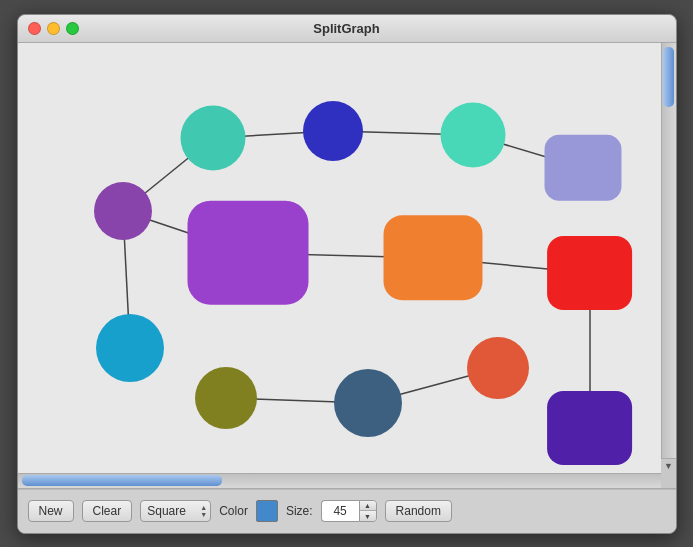 This screenshot has width=693, height=547. What do you see at coordinates (368, 403) in the screenshot?
I see `graph-node-n11` at bounding box center [368, 403].